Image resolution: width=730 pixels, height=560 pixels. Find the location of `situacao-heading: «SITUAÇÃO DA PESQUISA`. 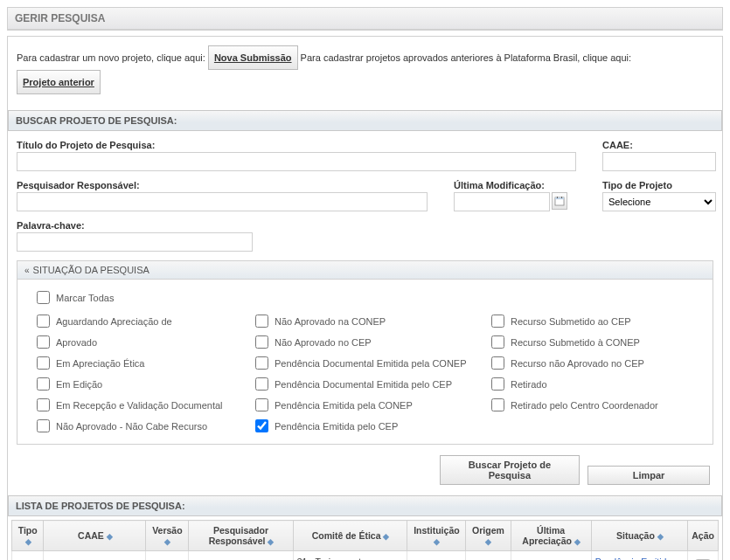

situacao-heading: «SITUAÇÃO DA PESQUISA is located at coordinates (365, 271).